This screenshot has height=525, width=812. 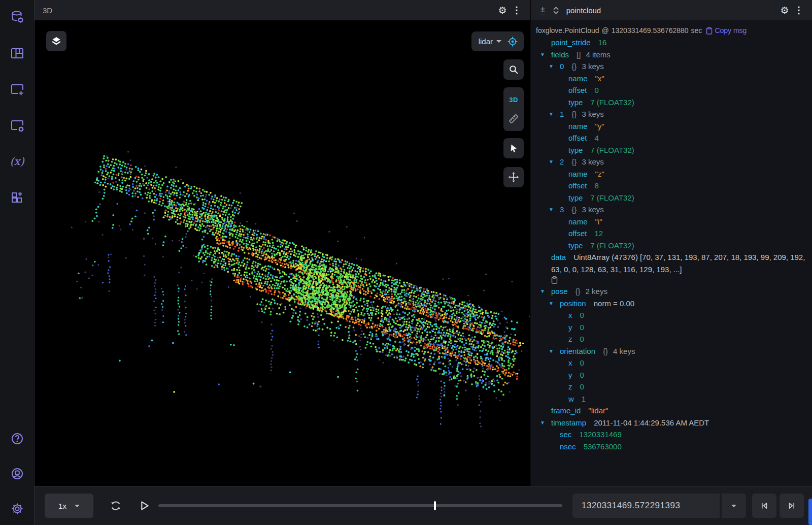 I want to click on loop-button, so click(x=116, y=506).